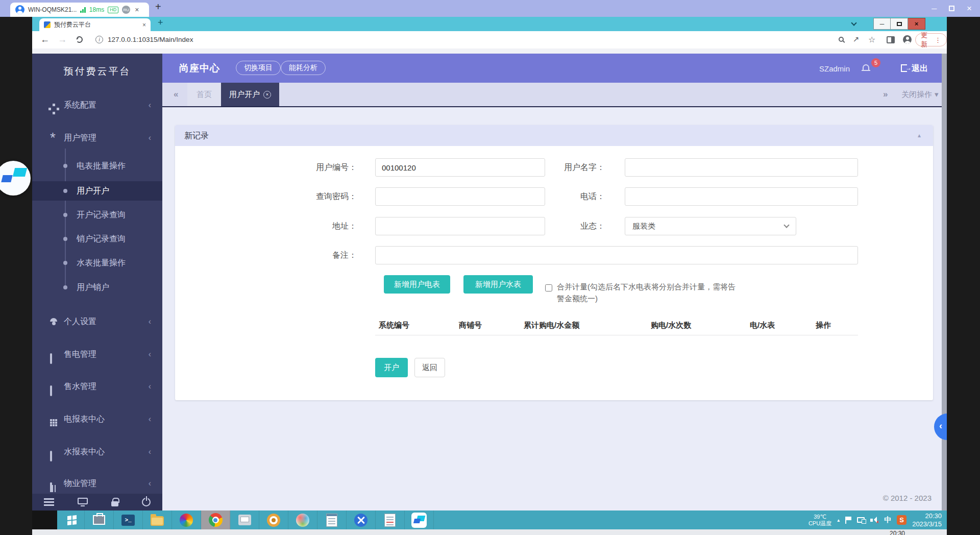  Describe the element at coordinates (361, 520) in the screenshot. I see `taskbar-tools-app` at that location.